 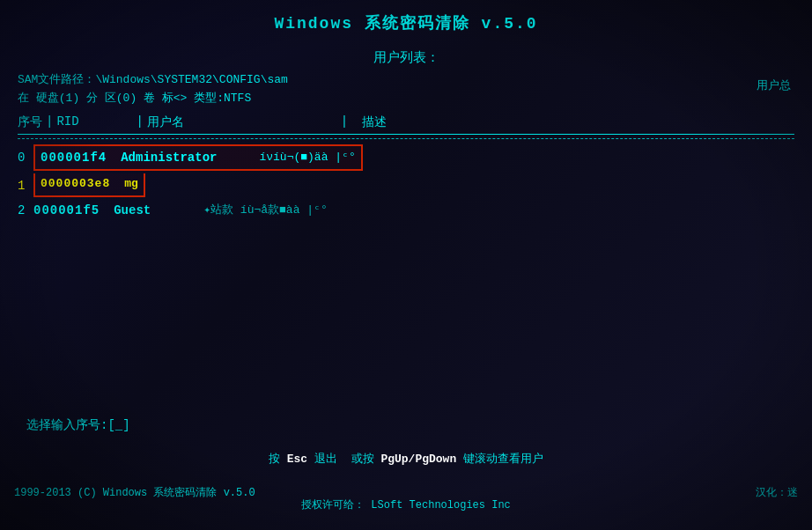 What do you see at coordinates (406, 139) in the screenshot?
I see `table-divider` at bounding box center [406, 139].